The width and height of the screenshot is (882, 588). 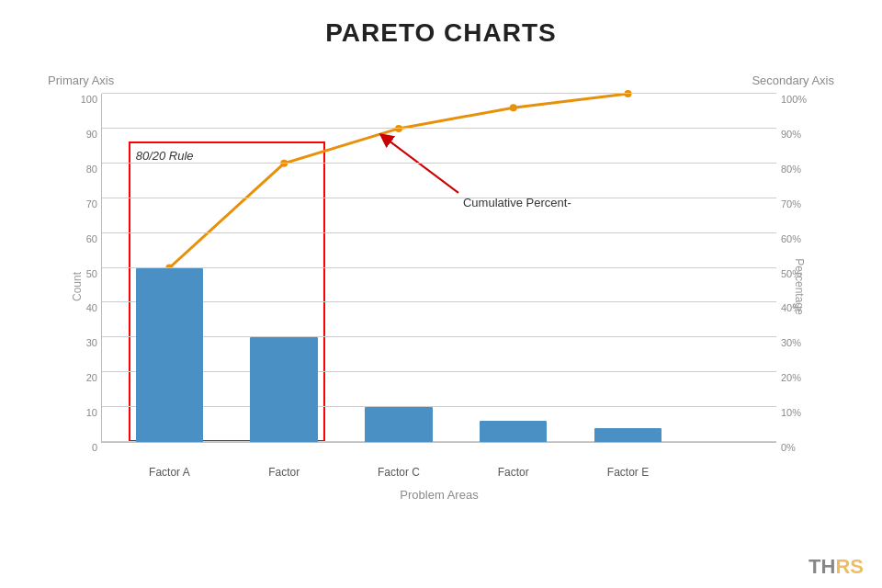 What do you see at coordinates (422, 165) in the screenshot?
I see `annotation-arrow` at bounding box center [422, 165].